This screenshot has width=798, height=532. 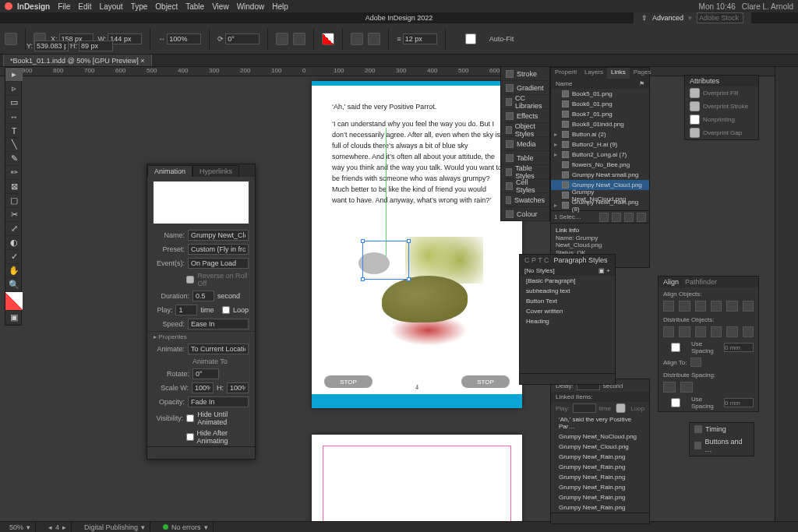 What do you see at coordinates (14, 173) in the screenshot?
I see `pencil-tool: ✏` at bounding box center [14, 173].